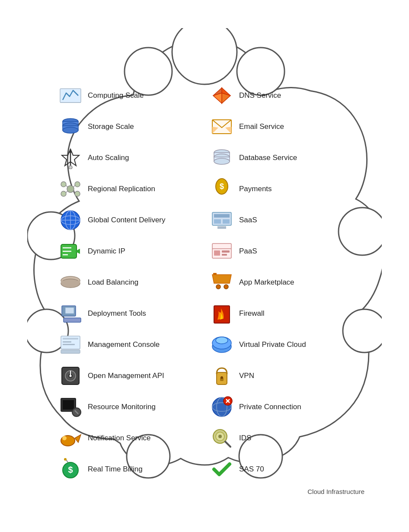 Image resolution: width=409 pixels, height=532 pixels. What do you see at coordinates (115, 469) in the screenshot?
I see `service-label-real-time-billing: Real Time Billing` at bounding box center [115, 469].